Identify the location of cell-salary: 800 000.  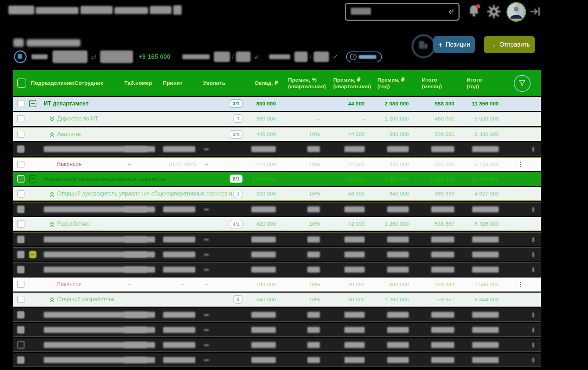
(266, 104).